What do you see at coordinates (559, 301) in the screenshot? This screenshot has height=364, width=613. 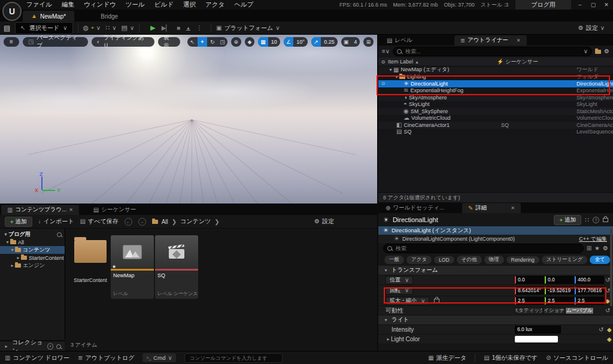 I see `scale-y-field: 2.5` at bounding box center [559, 301].